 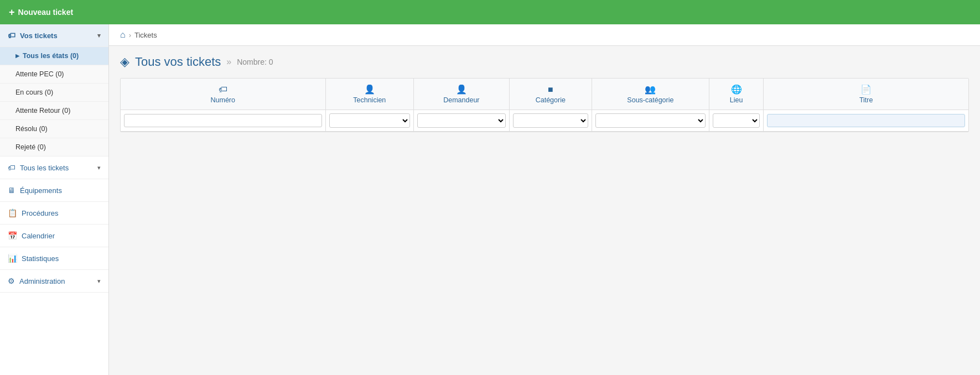 What do you see at coordinates (462, 90) in the screenshot?
I see `demandeur-col-icon: 👤` at bounding box center [462, 90].